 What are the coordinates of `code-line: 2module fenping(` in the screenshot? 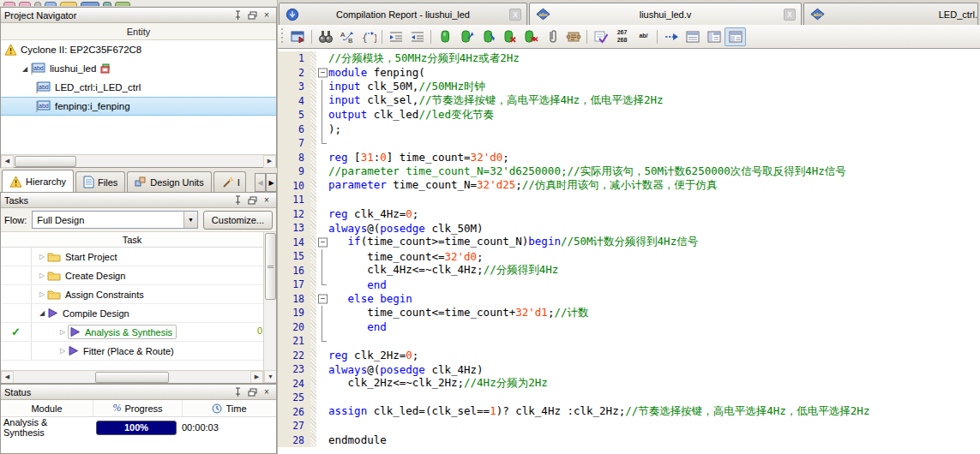 It's located at (629, 74).